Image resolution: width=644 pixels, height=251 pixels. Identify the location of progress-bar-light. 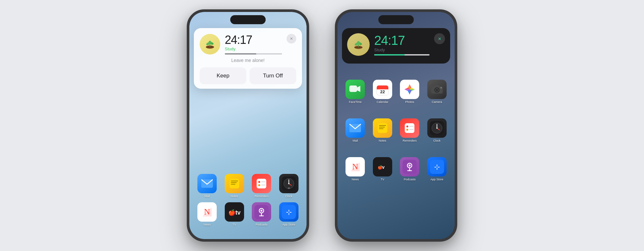
(253, 54).